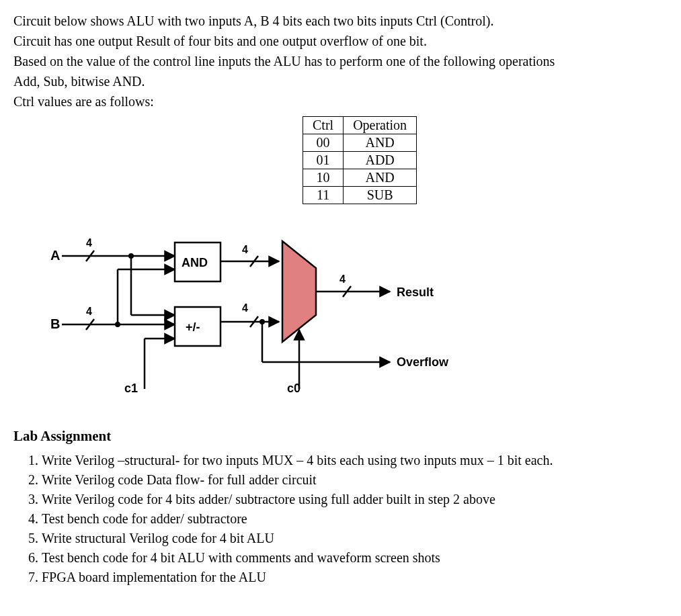 This screenshot has height=616, width=681. Describe the element at coordinates (355, 578) in the screenshot. I see `list-item: FPGA board implementation for the ALU` at that location.